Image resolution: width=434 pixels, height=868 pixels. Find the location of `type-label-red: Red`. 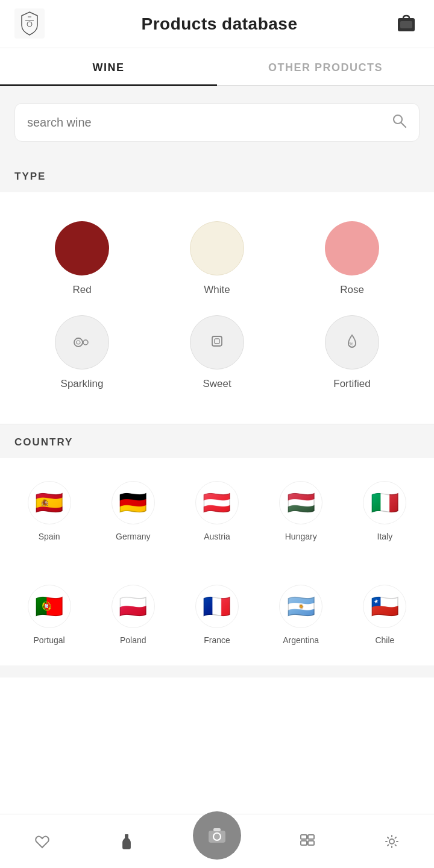

type-label-red: Red is located at coordinates (82, 290).